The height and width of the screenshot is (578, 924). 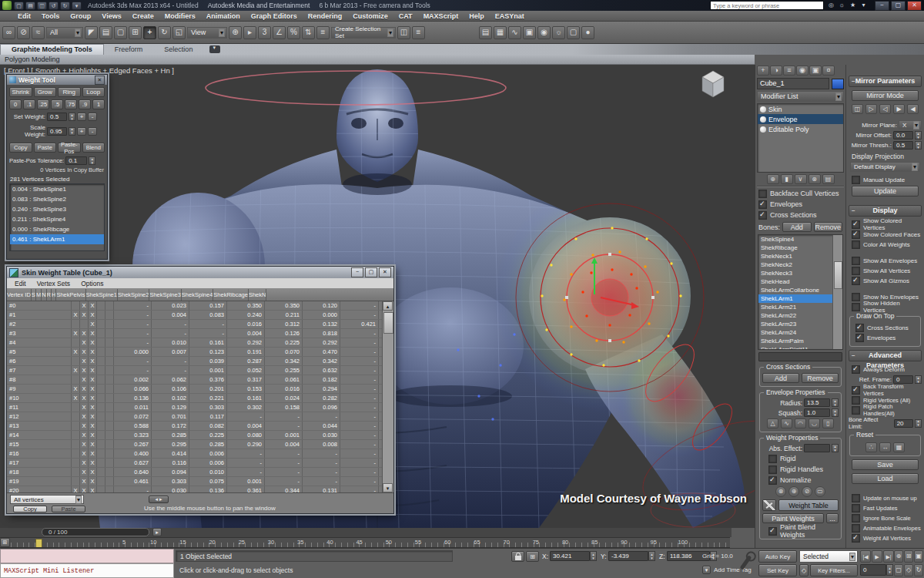 What do you see at coordinates (801, 324) in the screenshot?
I see `bone-list-item: ShekLArm23` at bounding box center [801, 324].